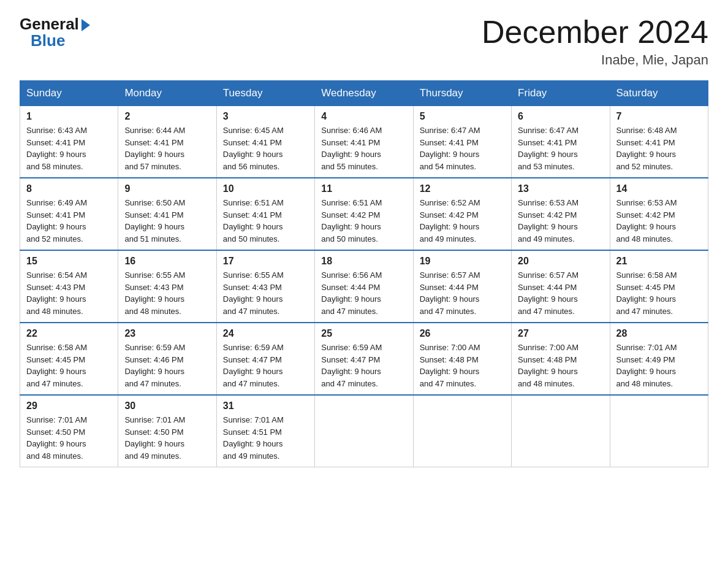 This screenshot has width=728, height=563. Describe the element at coordinates (560, 261) in the screenshot. I see `day-number: 20` at that location.